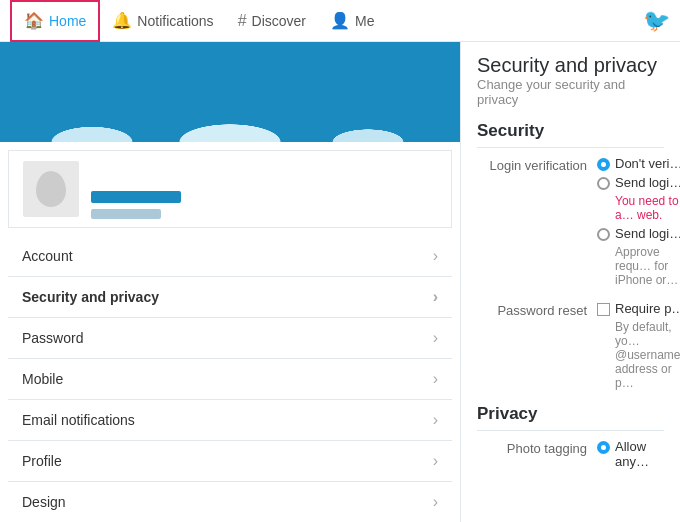 The width and height of the screenshot is (680, 522). Describe the element at coordinates (279, 21) in the screenshot. I see `nav-discover-label: Discover` at that location.